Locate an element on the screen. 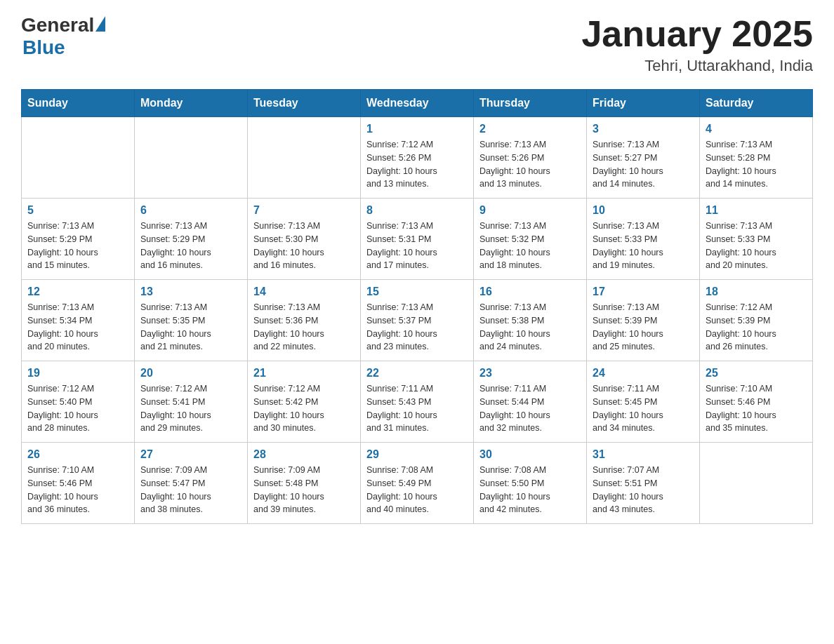 The image size is (834, 644). day-number: 14 is located at coordinates (304, 292).